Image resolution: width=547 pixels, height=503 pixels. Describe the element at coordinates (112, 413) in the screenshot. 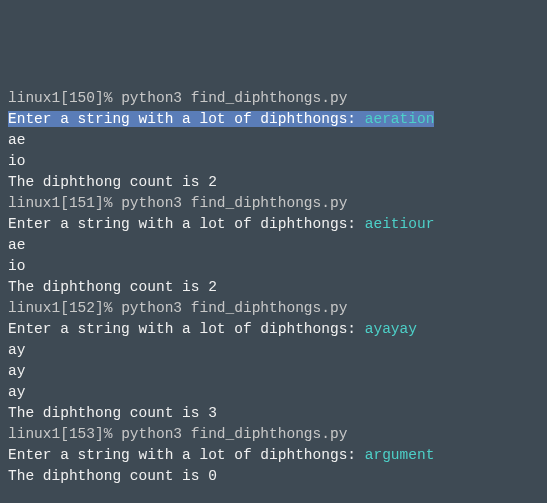

I see `count-text: The diphthong count is 3` at that location.